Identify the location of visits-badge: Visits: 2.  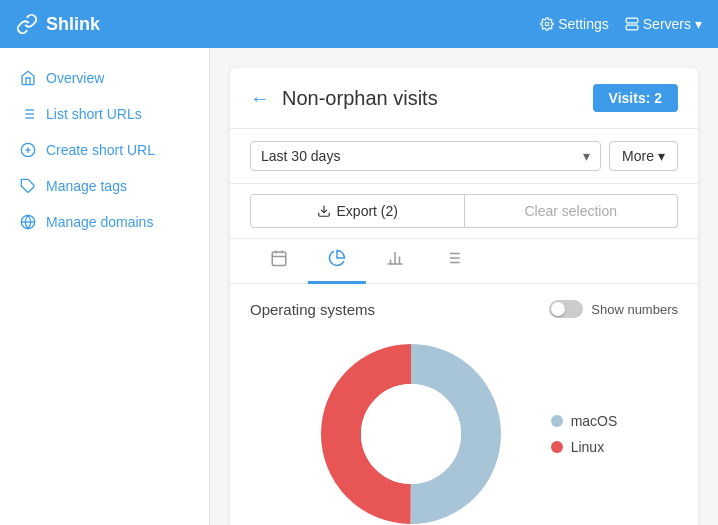
(636, 98).